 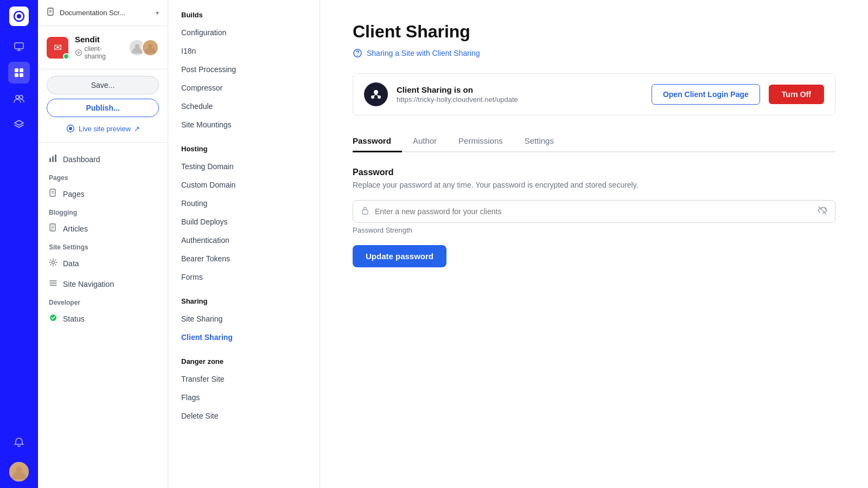 I want to click on middle-item-schedule: Schedule, so click(x=244, y=106).